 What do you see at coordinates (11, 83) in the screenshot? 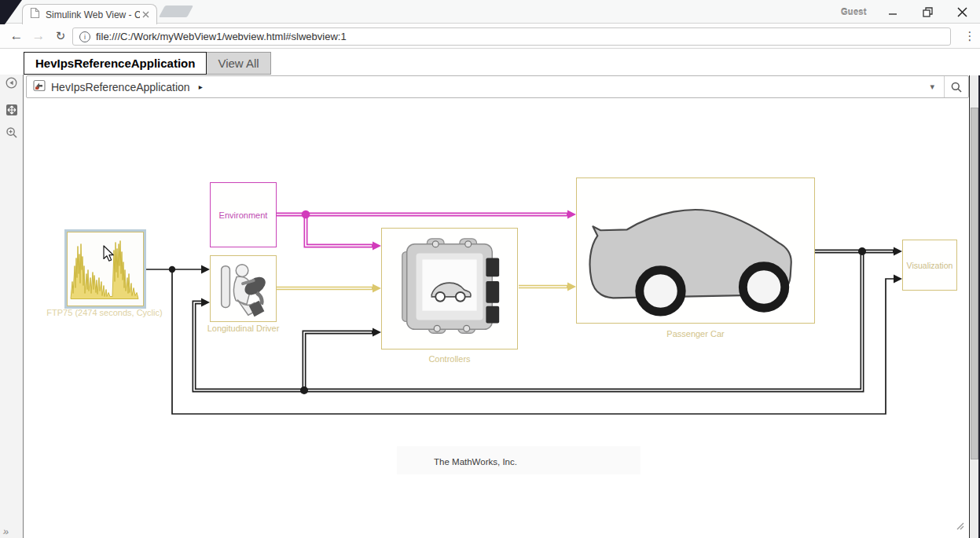
I see `collapse-left-icon` at bounding box center [11, 83].